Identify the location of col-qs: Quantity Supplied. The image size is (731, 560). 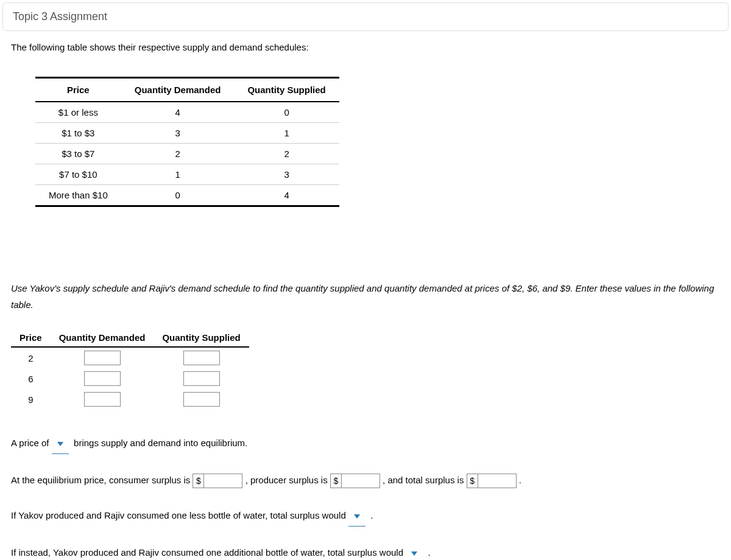
(286, 90).